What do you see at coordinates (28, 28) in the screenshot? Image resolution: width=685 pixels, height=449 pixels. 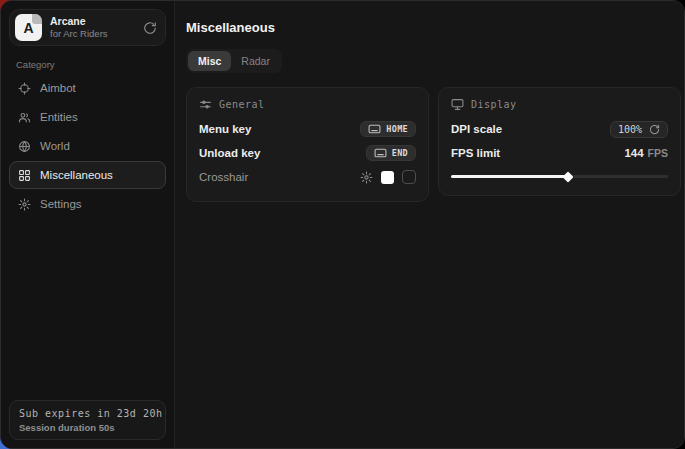 I see `brand-logo-letter: A` at bounding box center [28, 28].